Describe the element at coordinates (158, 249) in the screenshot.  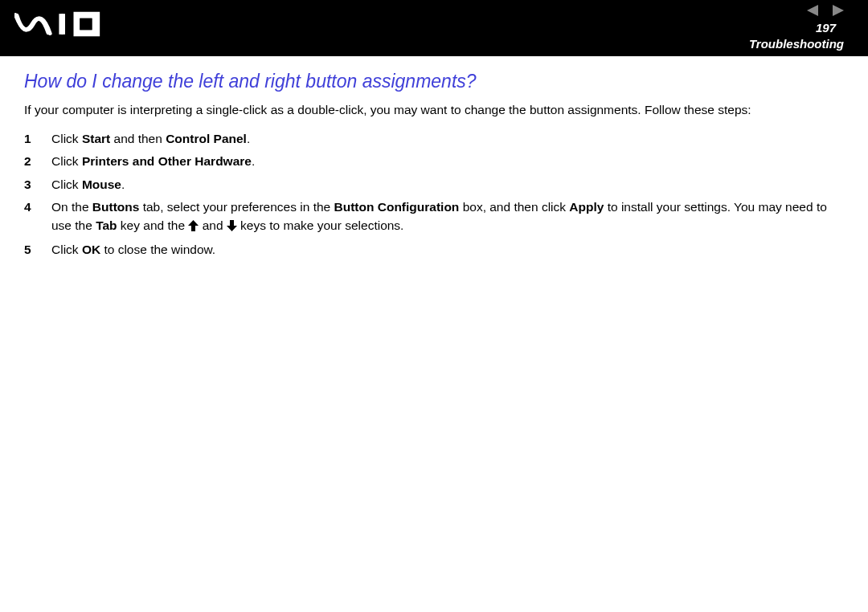
I see `step-text: to close the window.` at that location.